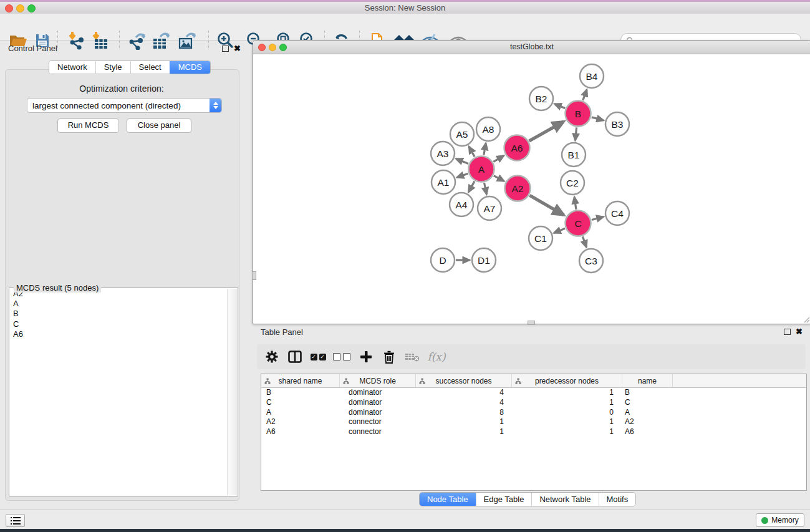  What do you see at coordinates (485, 150) in the screenshot?
I see `graph-edge-A-A8` at bounding box center [485, 150].